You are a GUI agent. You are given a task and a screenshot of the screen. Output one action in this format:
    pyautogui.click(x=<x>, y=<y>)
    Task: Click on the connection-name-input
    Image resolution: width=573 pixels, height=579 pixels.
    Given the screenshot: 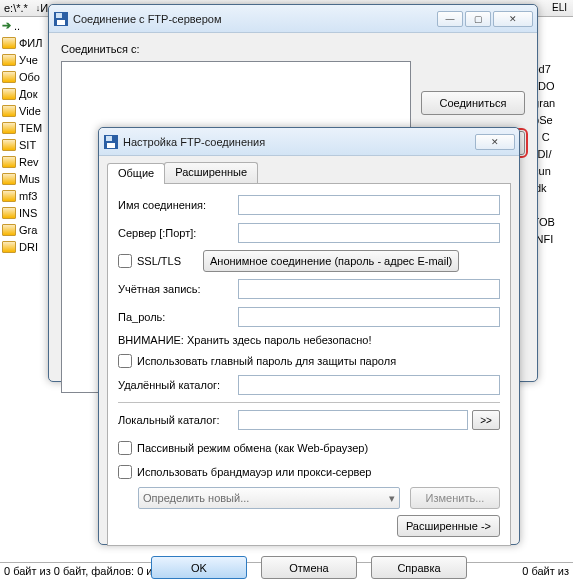 What is the action you would take?
    pyautogui.click(x=369, y=205)
    